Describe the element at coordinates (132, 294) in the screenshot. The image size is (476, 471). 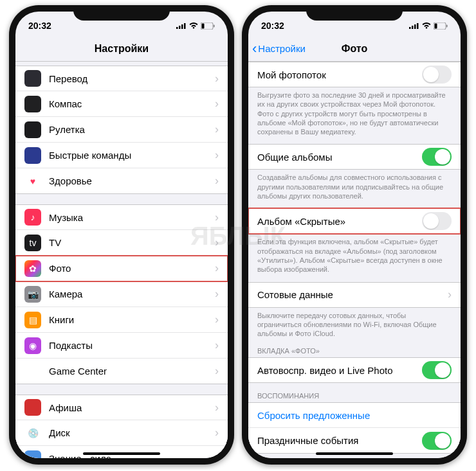
I see `row-label: Камера` at that location.